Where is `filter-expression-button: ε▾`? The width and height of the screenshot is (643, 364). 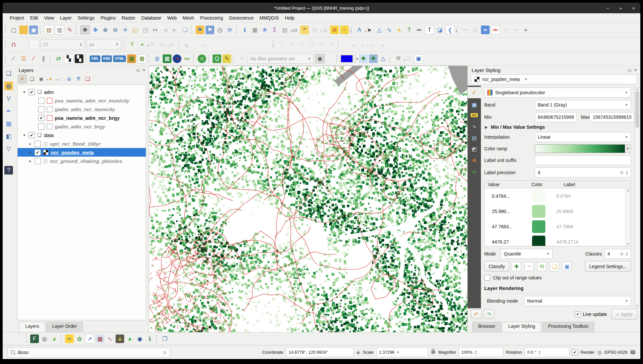
filter-expression-button: ε▾ is located at coordinates (60, 79).